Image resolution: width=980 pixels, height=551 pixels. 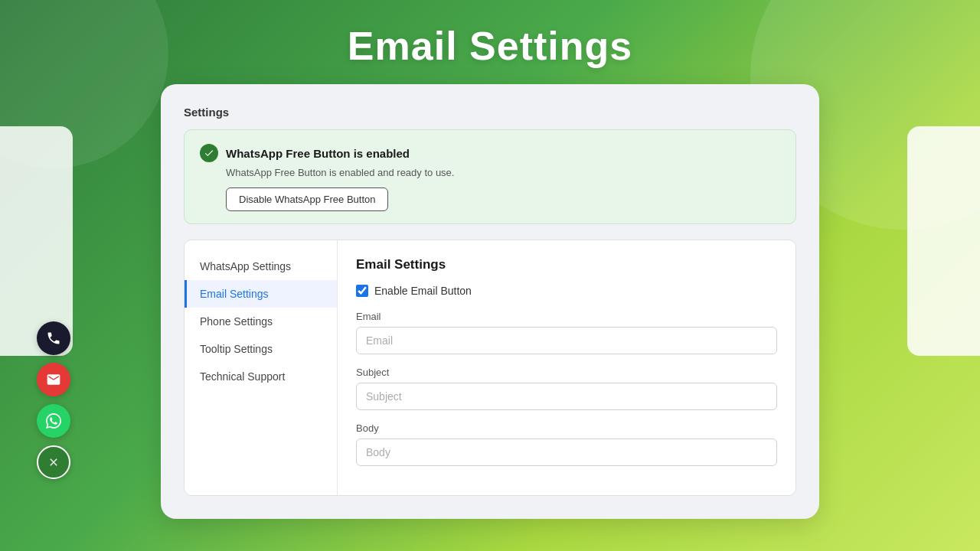 I want to click on side-panel-right, so click(x=943, y=241).